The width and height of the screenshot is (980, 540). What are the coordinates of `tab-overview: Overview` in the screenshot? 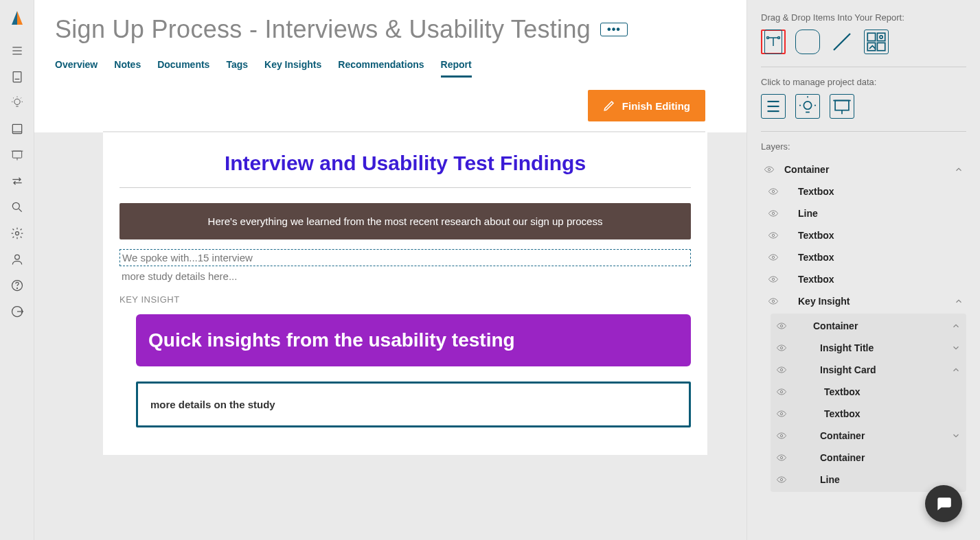 It's located at (76, 69).